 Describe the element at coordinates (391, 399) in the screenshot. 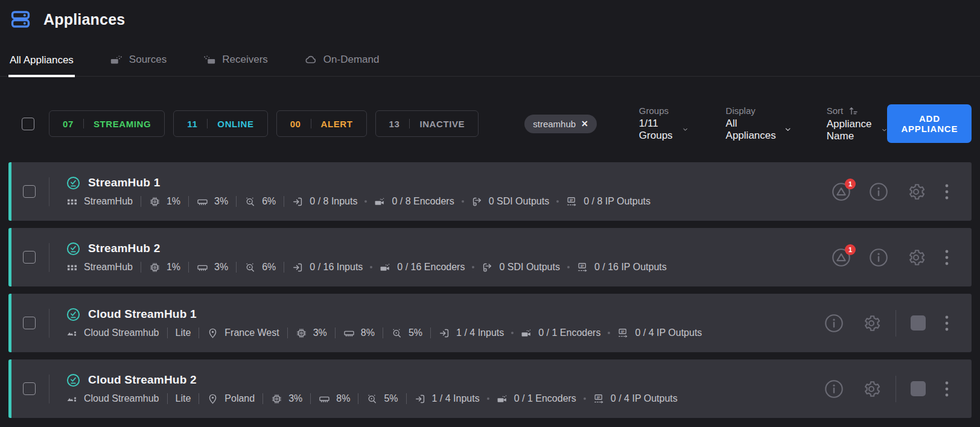

I see `load-value: 5%` at that location.